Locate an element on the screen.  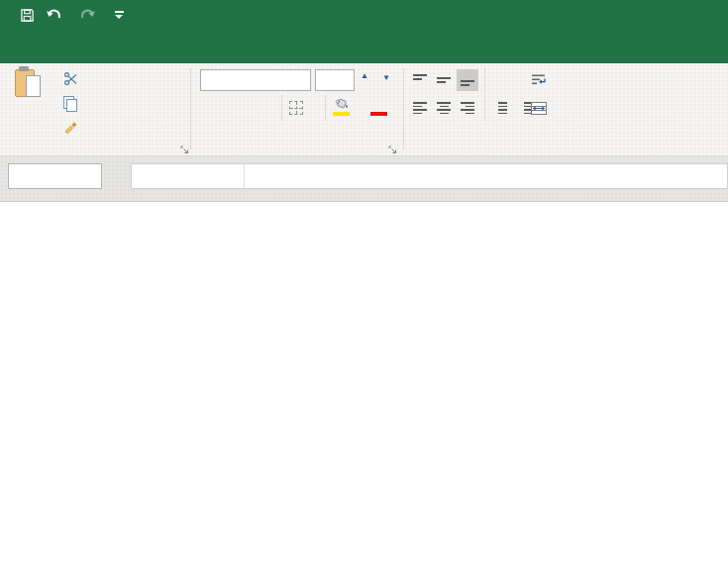
fill-color-bar is located at coordinates (341, 114).